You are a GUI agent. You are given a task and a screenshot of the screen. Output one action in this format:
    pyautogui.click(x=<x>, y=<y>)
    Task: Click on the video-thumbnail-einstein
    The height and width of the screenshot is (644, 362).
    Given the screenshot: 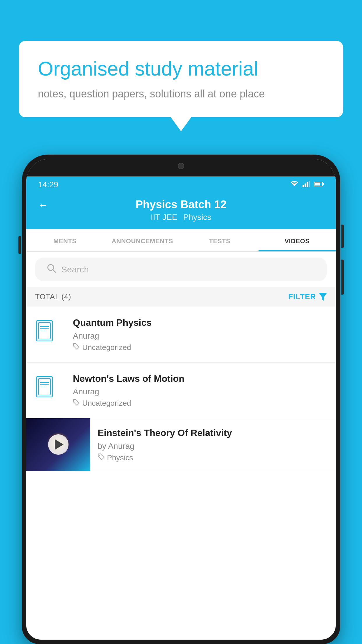 What is the action you would take?
    pyautogui.click(x=58, y=444)
    